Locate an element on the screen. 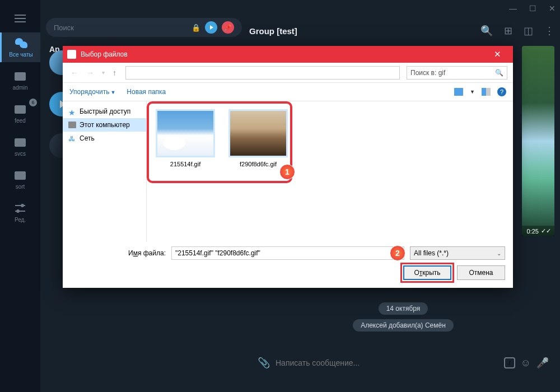  system-messages: 14 октября Алексей добавил(а) Семён is located at coordinates (403, 317).